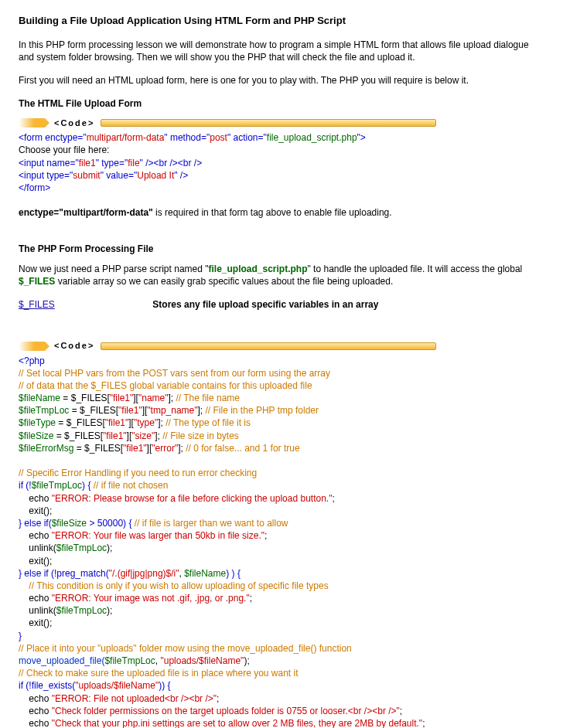 This screenshot has width=563, height=728. What do you see at coordinates (62, 661) in the screenshot?
I see `code-text: move_uploaded_file(` at bounding box center [62, 661].